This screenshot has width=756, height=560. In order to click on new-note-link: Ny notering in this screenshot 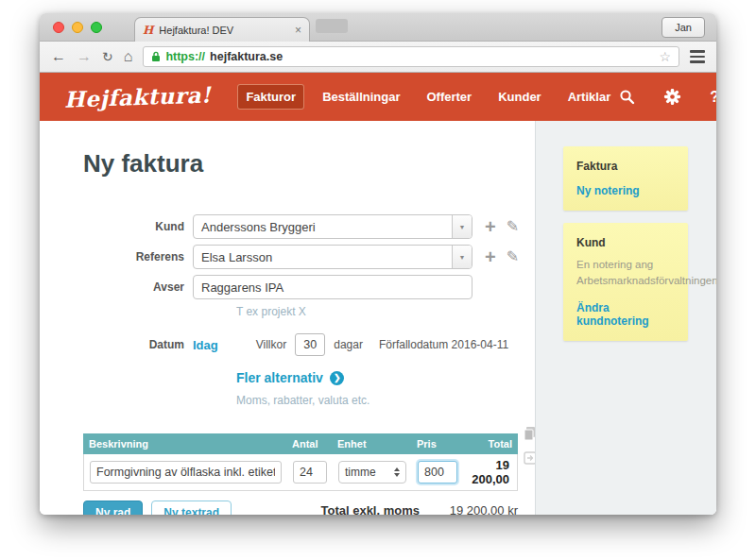, I will do `click(626, 191)`.